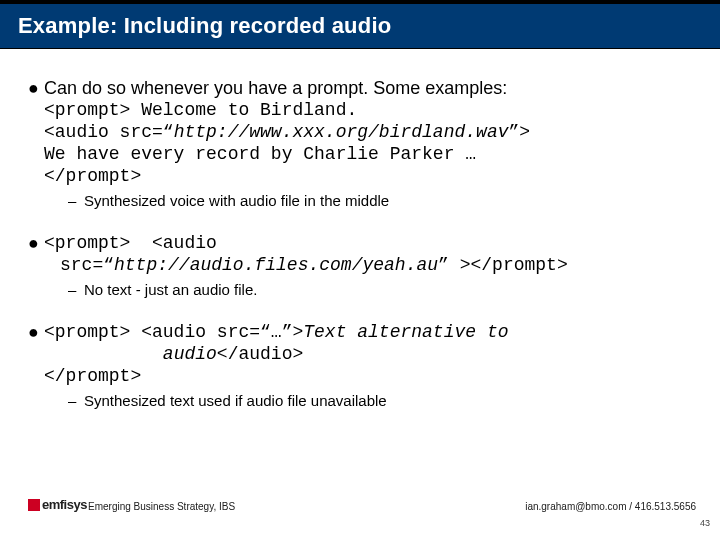 The height and width of the screenshot is (540, 720). I want to click on bullet-2: ● <prompt> <audio src=“http://audio.file…, so click(360, 266).